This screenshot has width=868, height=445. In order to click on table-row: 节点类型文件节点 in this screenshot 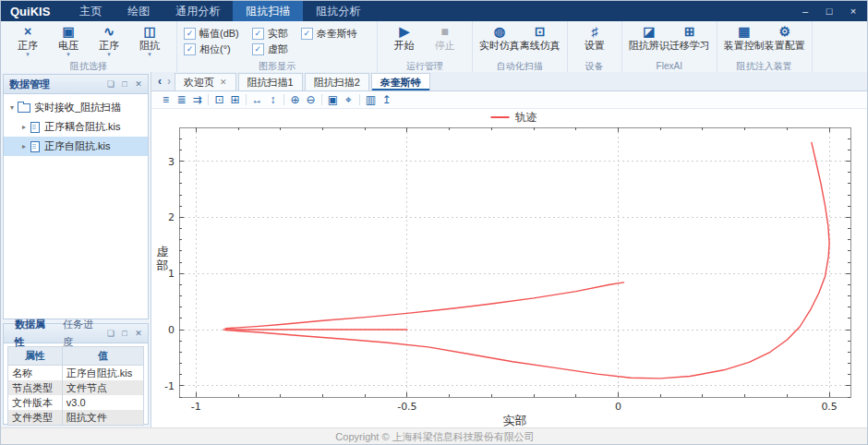, I will do `click(76, 388)`.